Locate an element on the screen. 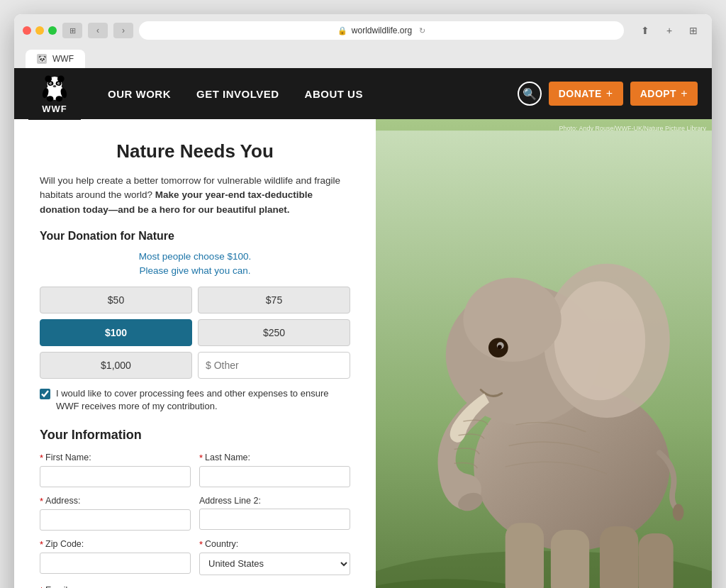  name-row: * First Name: * Last Name: is located at coordinates (195, 470).